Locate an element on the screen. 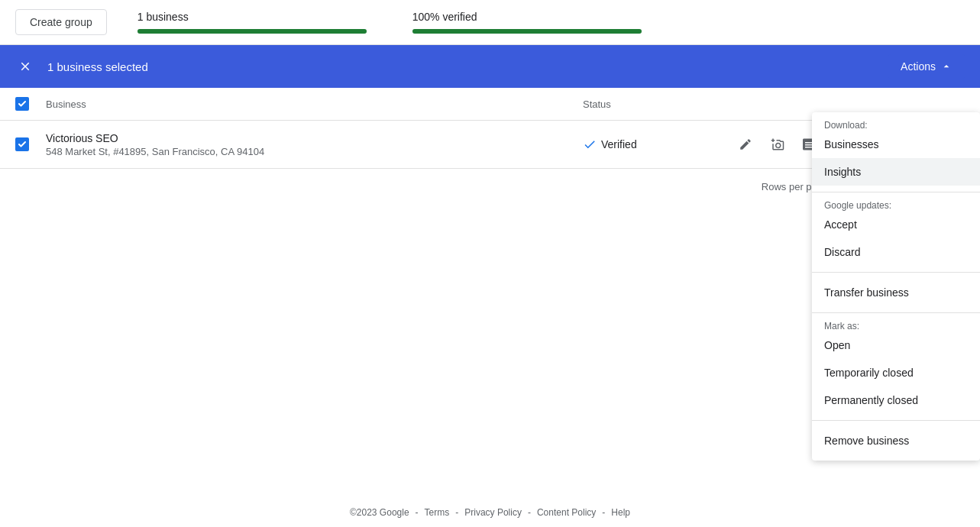 The width and height of the screenshot is (980, 527). remove-section: Remove business is located at coordinates (896, 441).